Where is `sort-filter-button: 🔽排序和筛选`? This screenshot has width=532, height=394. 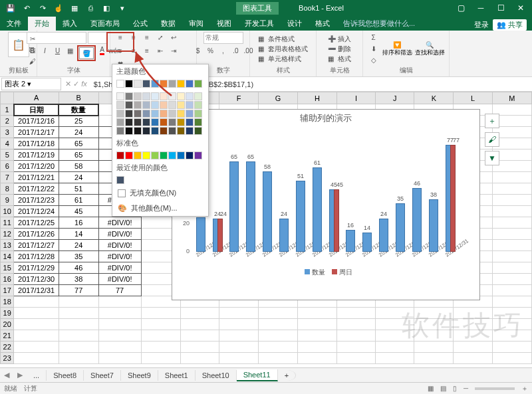 sort-filter-button: 🔽排序和筛选 is located at coordinates (398, 49).